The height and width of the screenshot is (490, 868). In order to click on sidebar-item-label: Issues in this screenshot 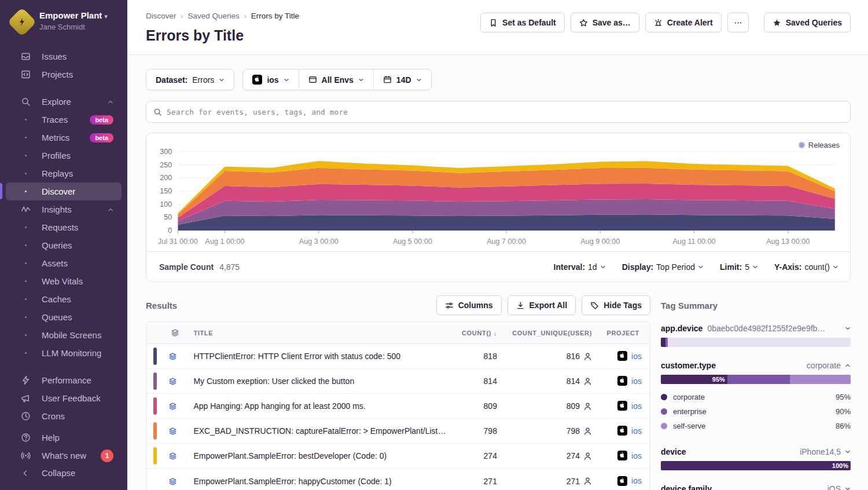, I will do `click(54, 57)`.